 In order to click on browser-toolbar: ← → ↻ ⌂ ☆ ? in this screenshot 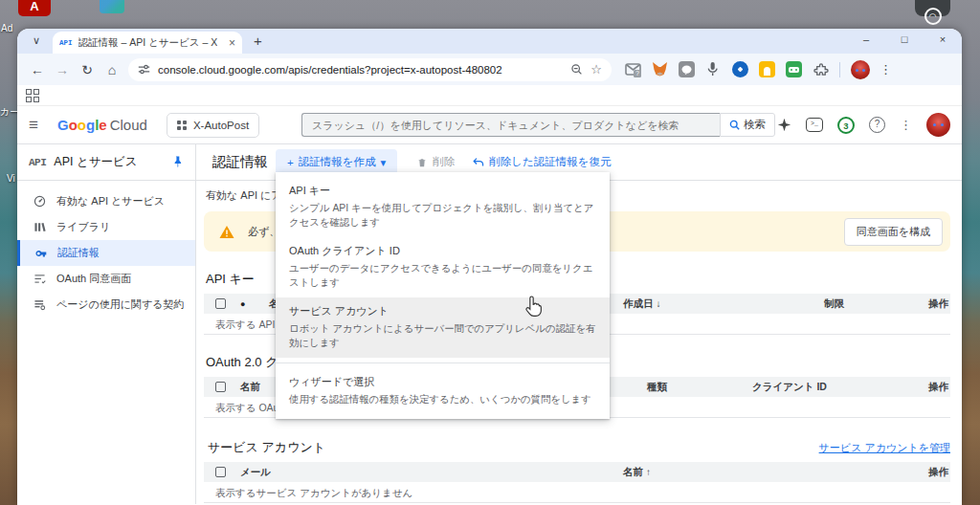, I will do `click(490, 69)`.